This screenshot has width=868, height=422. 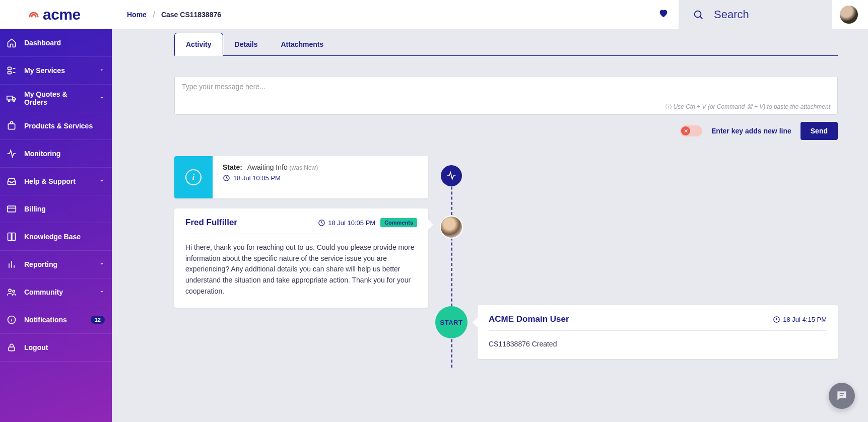 I want to click on chat-fab, so click(x=842, y=396).